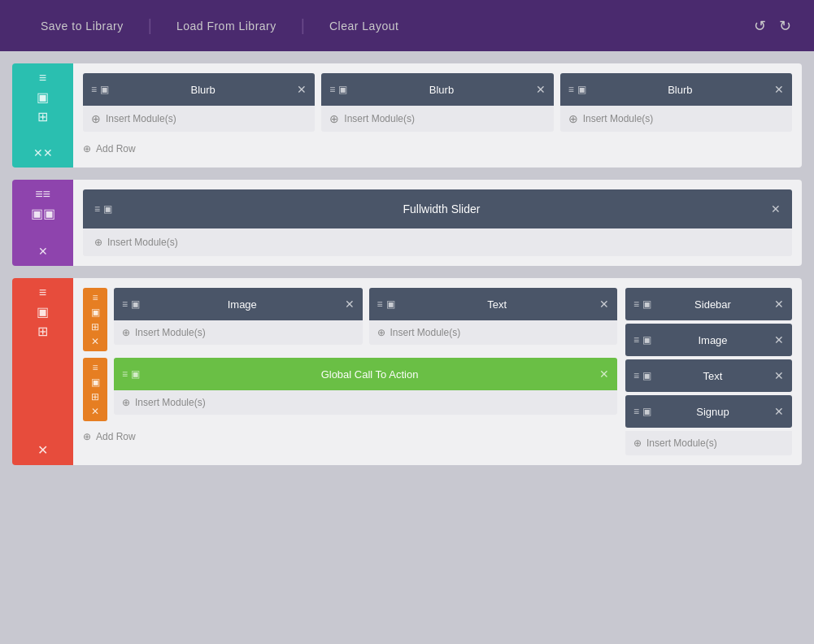 The width and height of the screenshot is (814, 644). Describe the element at coordinates (100, 89) in the screenshot. I see `module-blurb-1-icons: ≡ ▣` at that location.